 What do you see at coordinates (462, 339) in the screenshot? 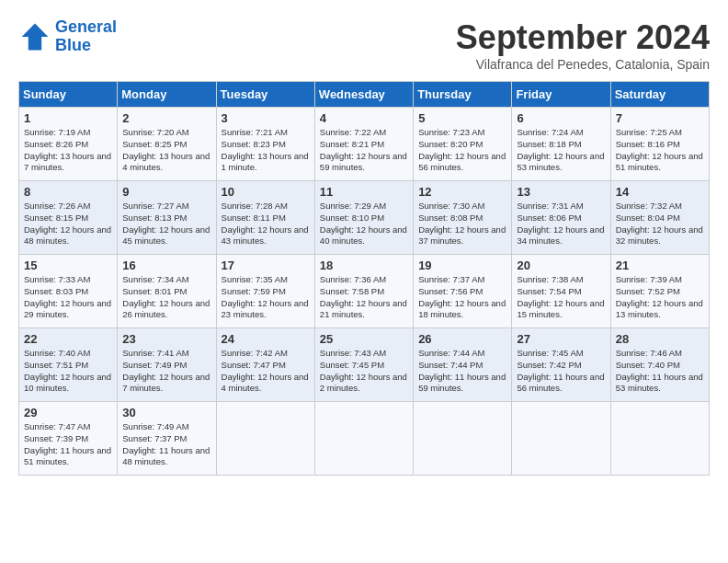
I see `day-number: 26` at bounding box center [462, 339].